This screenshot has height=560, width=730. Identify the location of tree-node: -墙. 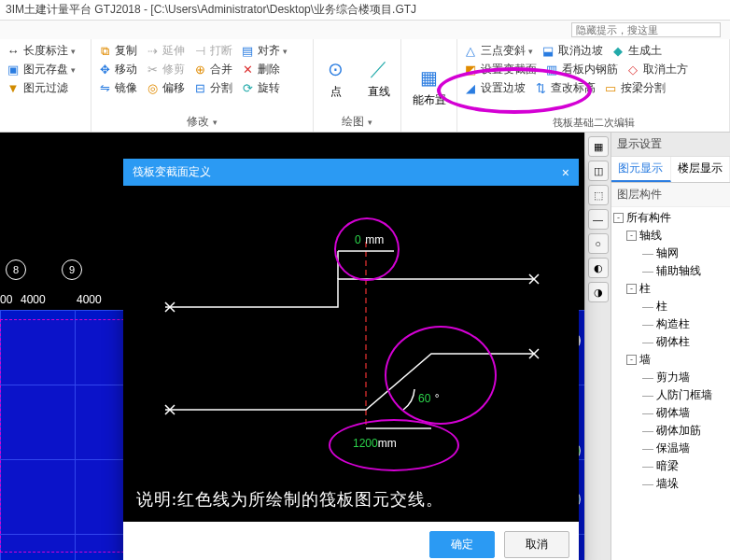
(670, 360).